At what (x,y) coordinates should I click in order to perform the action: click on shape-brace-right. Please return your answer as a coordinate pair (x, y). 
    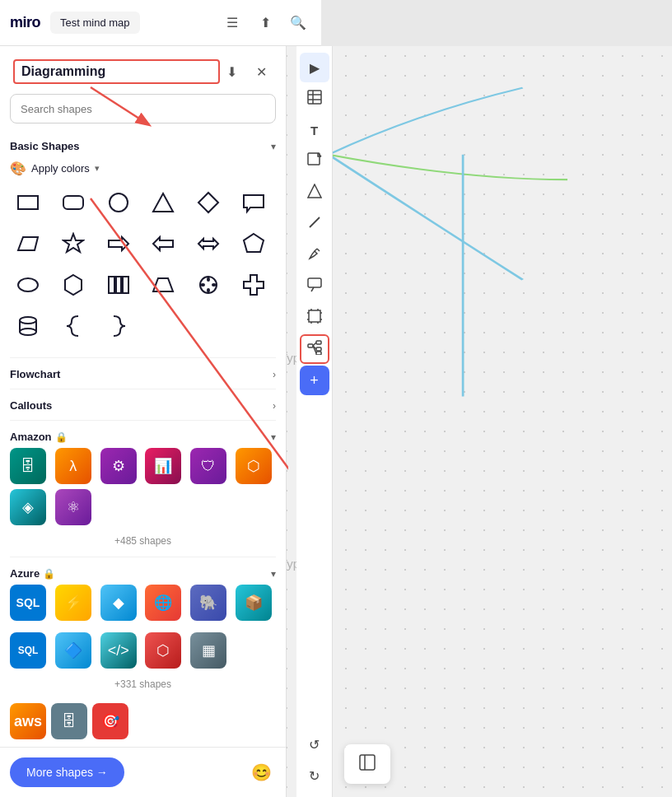
    Looking at the image, I should click on (119, 326).